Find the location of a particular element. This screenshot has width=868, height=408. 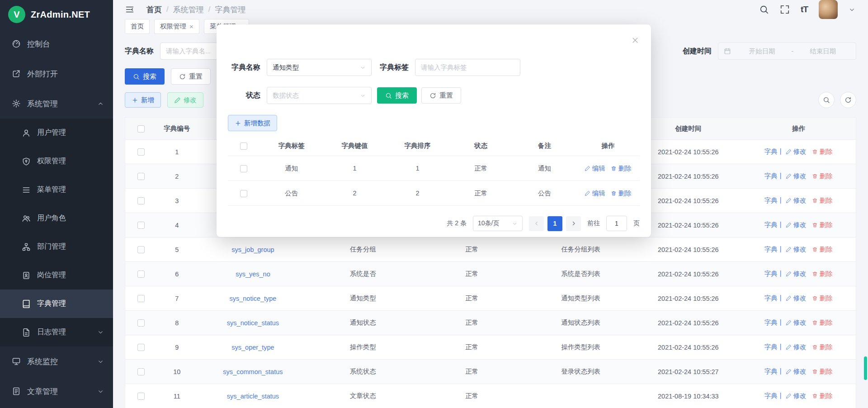

breadcrumb-item: 首页 is located at coordinates (154, 10).